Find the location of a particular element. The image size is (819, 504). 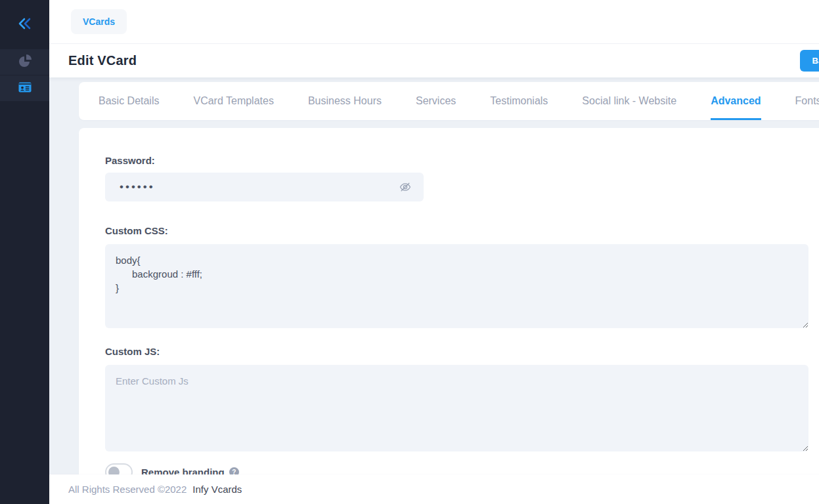

custom-css-label: Custom CSS: is located at coordinates (457, 231).